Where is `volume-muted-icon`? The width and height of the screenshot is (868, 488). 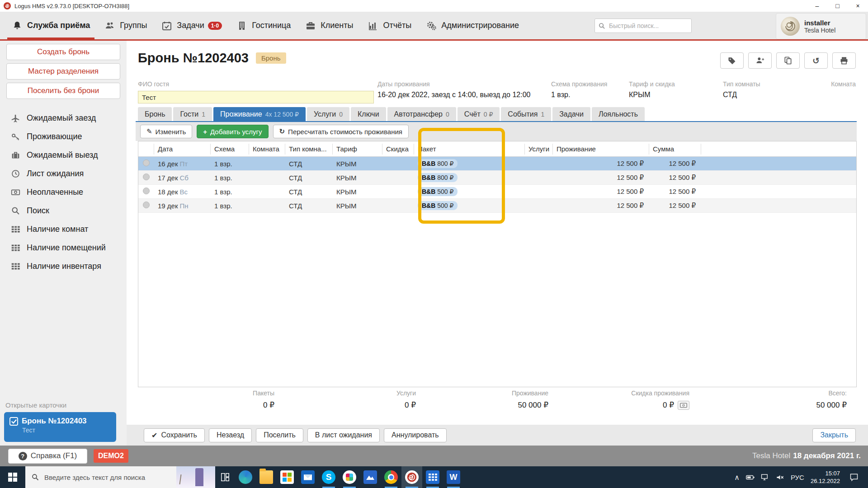 volume-muted-icon is located at coordinates (780, 477).